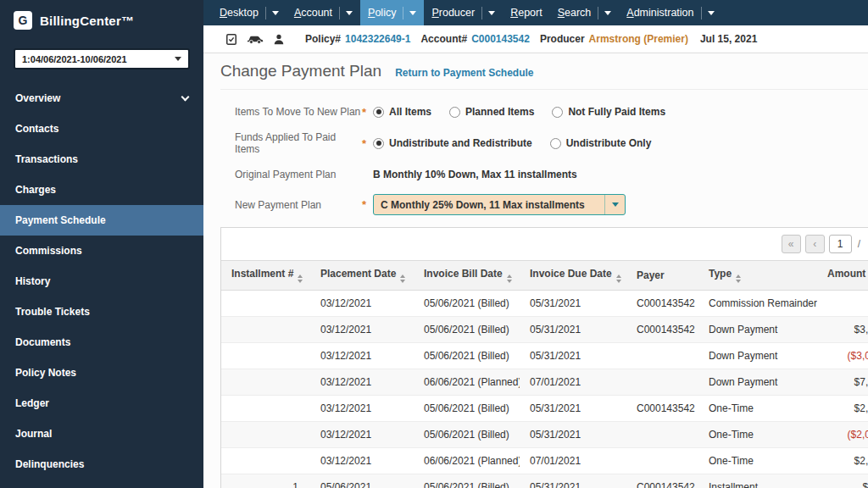 The width and height of the screenshot is (868, 488). What do you see at coordinates (362, 276) in the screenshot?
I see `column-header-placement-date: Placement Date` at bounding box center [362, 276].